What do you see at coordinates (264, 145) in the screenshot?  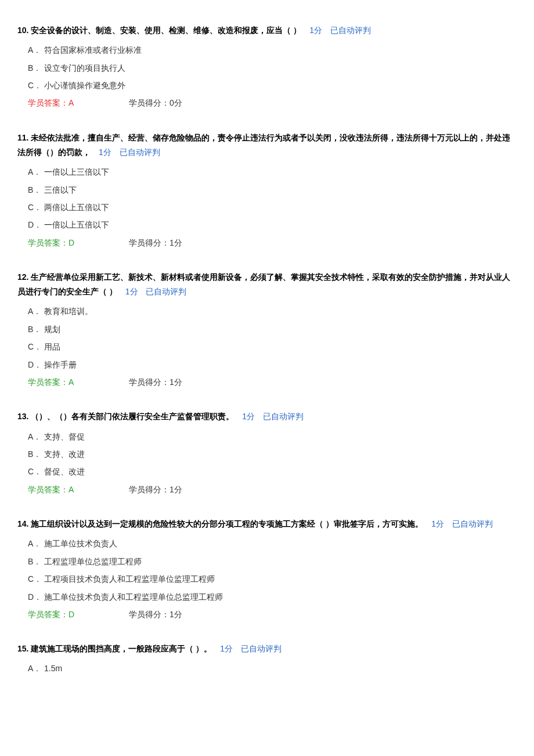 I see `question-text: 未经依法批准，擅自生产、经营、储存危险物品的，责令停止违法行为或者予以关闭，没收…` at bounding box center [264, 145].